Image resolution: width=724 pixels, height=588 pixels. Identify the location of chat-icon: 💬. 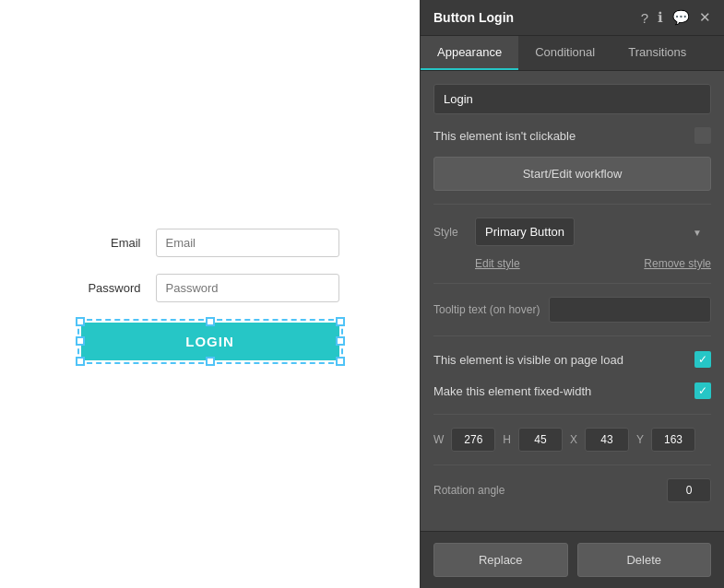
(681, 18).